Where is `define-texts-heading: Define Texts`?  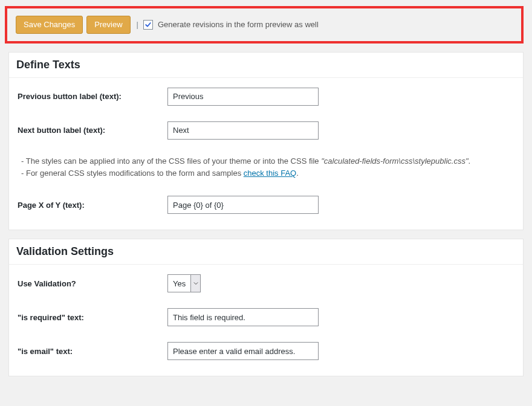 define-texts-heading: Define Texts is located at coordinates (266, 65).